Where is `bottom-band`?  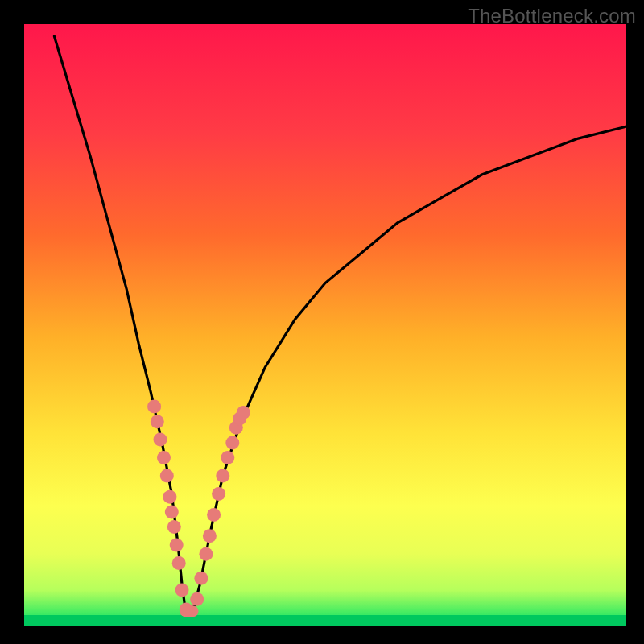
bottom-band is located at coordinates (325, 621).